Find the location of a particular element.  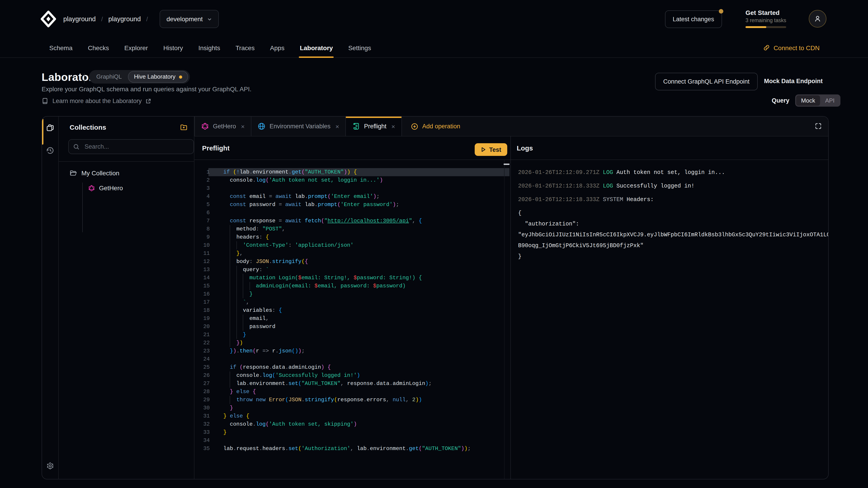

code-line: 29 throw new Error(JSON.stringify(respon… is located at coordinates (352, 400).